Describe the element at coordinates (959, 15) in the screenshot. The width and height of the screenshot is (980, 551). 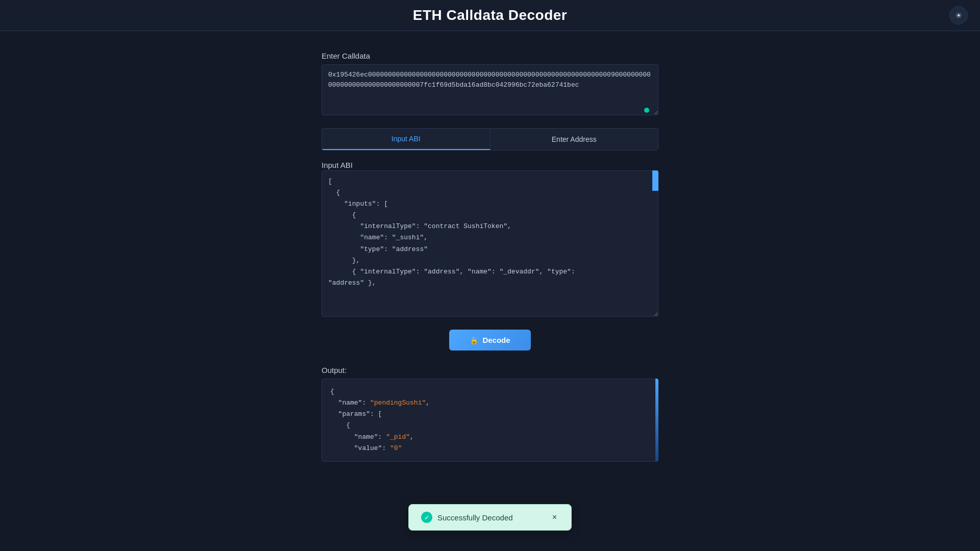
I see `theme-toggle-button: ☀` at that location.